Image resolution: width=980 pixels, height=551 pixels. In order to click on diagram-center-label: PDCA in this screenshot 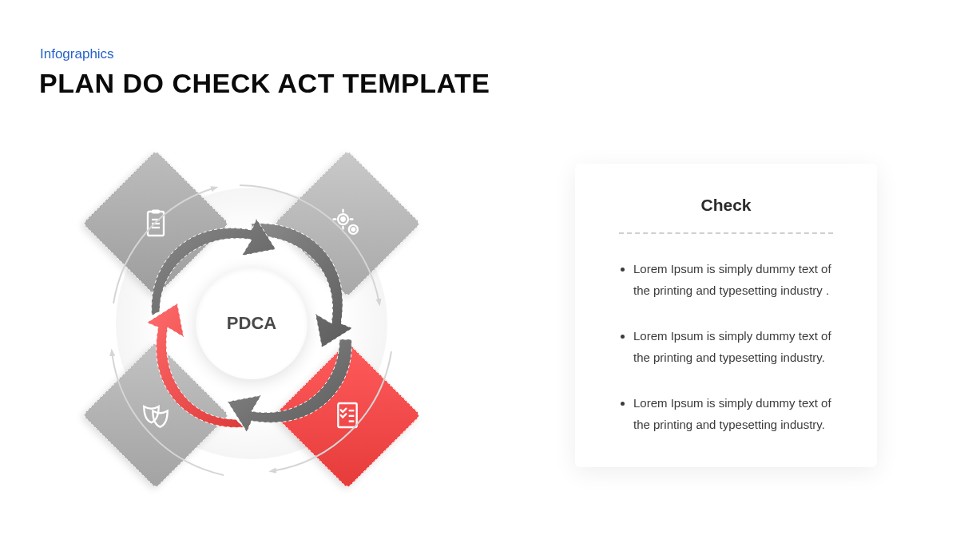, I will do `click(252, 323)`.